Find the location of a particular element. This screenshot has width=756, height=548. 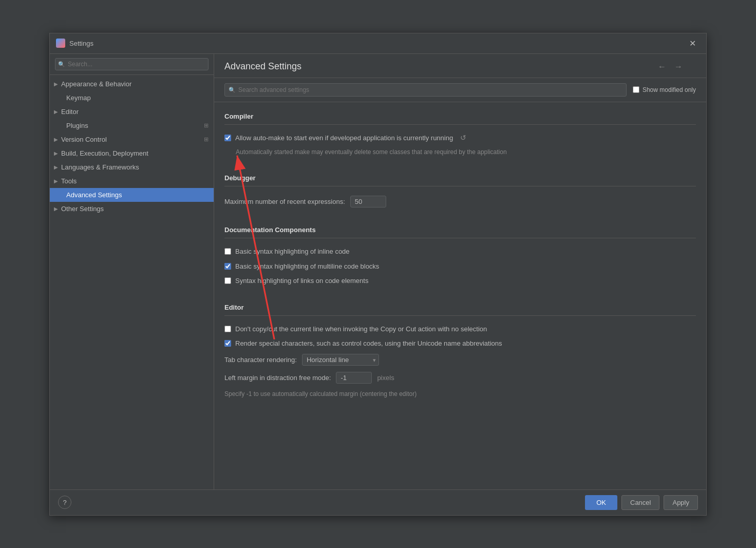

back-button: ← is located at coordinates (662, 67).